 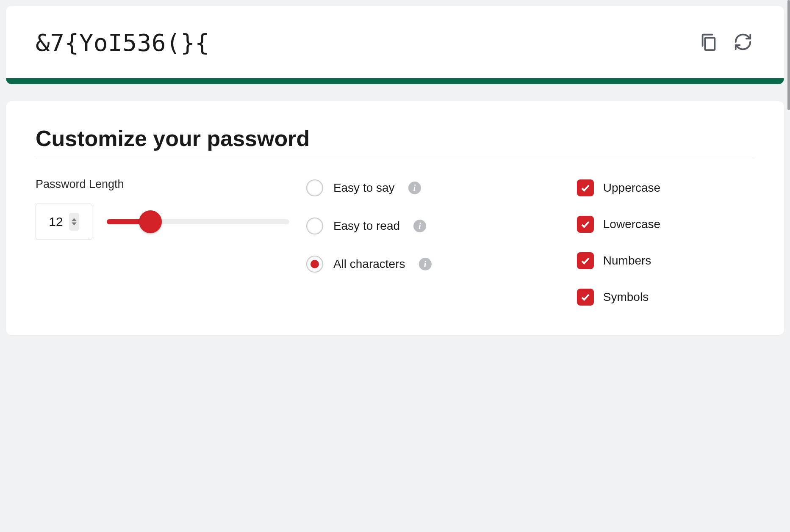 What do you see at coordinates (74, 224) in the screenshot?
I see `chevron-down-icon` at bounding box center [74, 224].